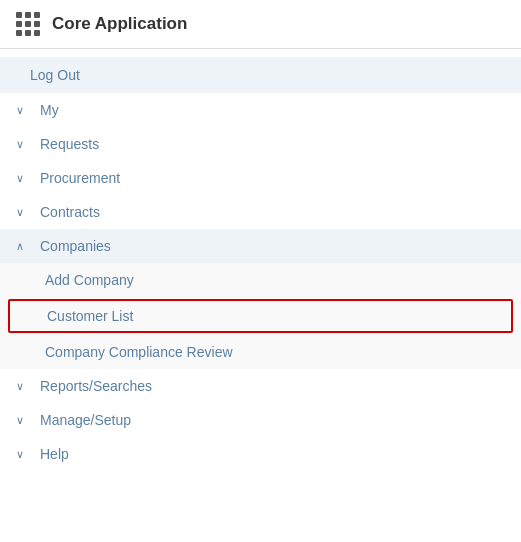 This screenshot has width=521, height=542. I want to click on nav-label-my: My, so click(50, 110).